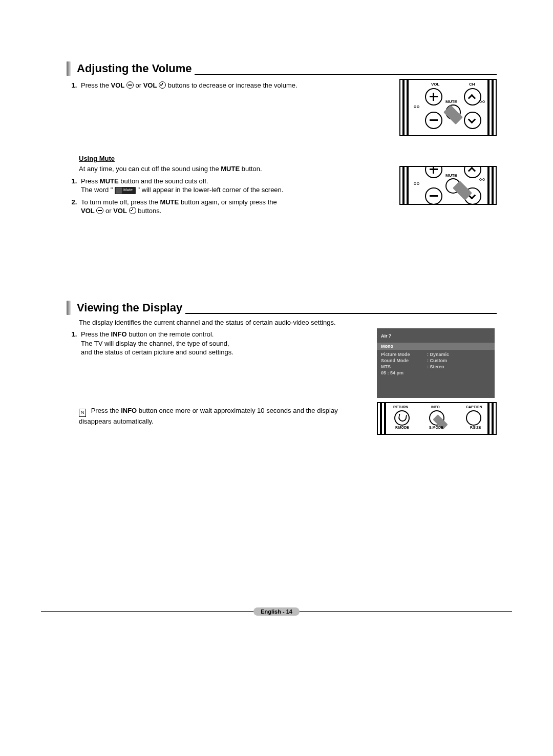  Describe the element at coordinates (233, 207) in the screenshot. I see `mute-step-2: To turn mute off, press the MUTE button …` at that location.